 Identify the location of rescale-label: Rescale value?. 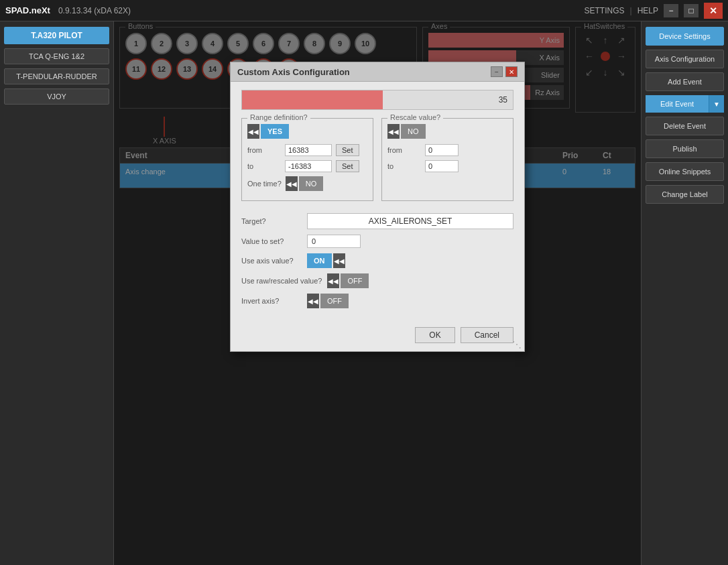
(416, 117).